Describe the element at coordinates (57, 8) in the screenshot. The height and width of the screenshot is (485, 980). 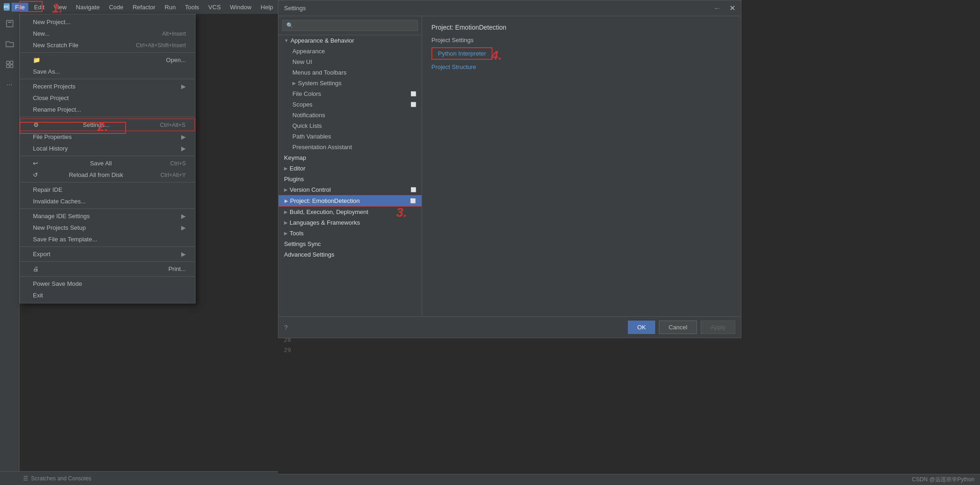
I see `annotation-1: 1.` at that location.